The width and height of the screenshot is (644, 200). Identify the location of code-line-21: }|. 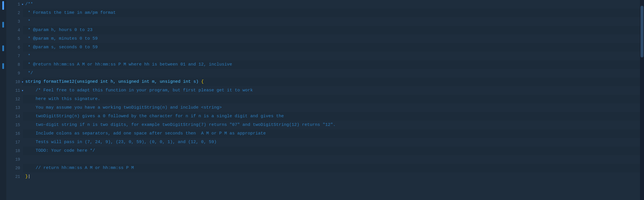
(331, 177).